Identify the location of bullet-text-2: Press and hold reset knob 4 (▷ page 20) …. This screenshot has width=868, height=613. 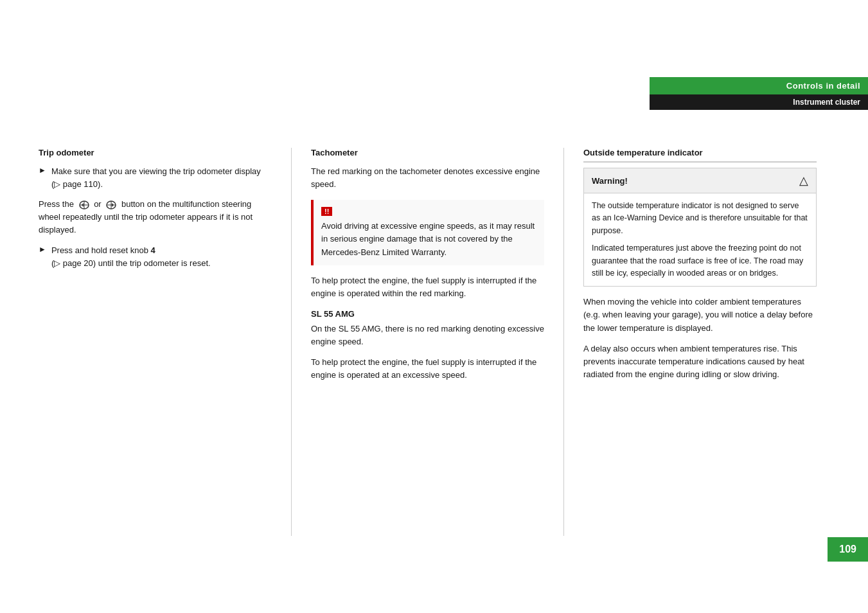
(131, 257).